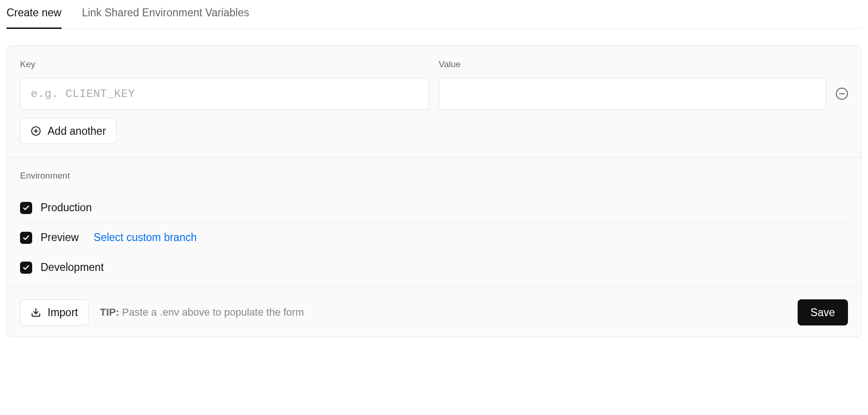 This screenshot has height=415, width=868. I want to click on download-icon, so click(36, 312).